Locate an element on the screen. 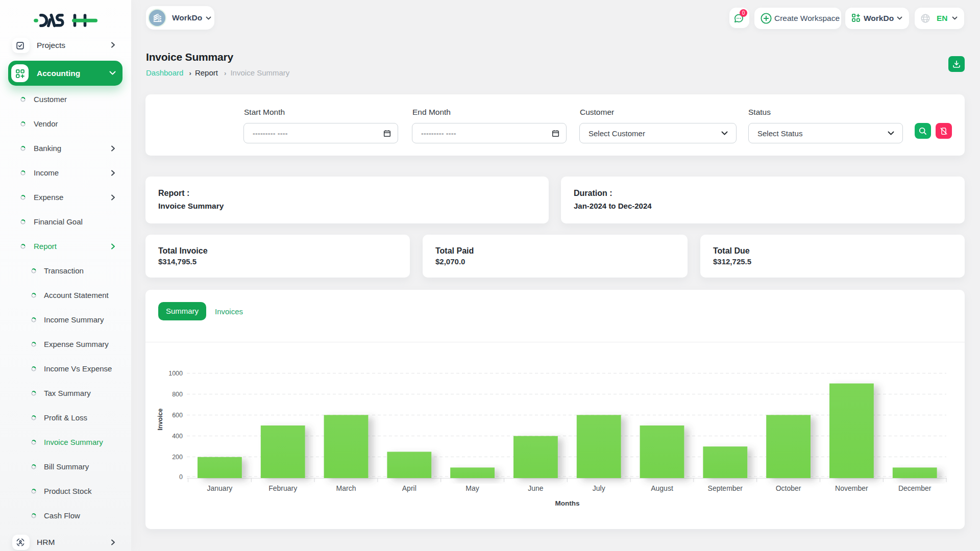 Image resolution: width=980 pixels, height=551 pixels. svg-text: Invoice is located at coordinates (160, 419).